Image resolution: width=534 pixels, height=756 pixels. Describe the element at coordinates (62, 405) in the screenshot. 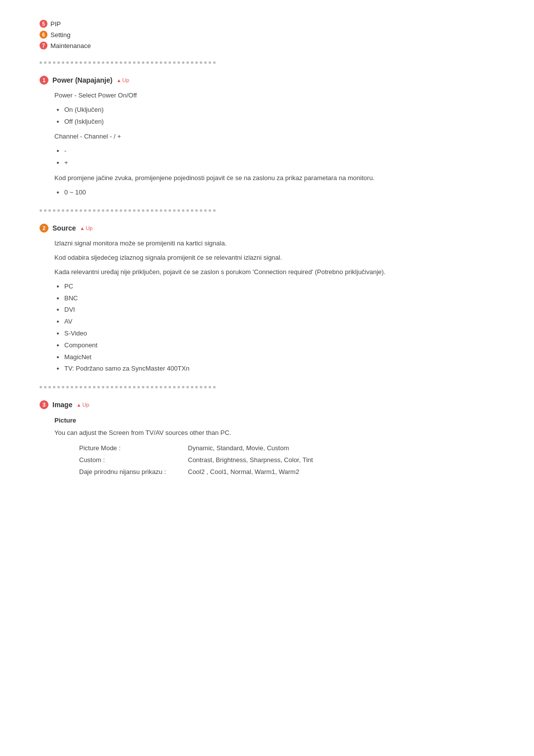

I see `image-title: Image` at that location.